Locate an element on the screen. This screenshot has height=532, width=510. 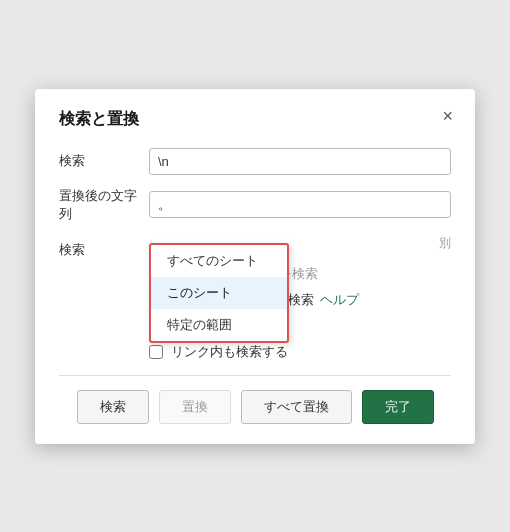
scope-other-label: 別 is located at coordinates (445, 244).